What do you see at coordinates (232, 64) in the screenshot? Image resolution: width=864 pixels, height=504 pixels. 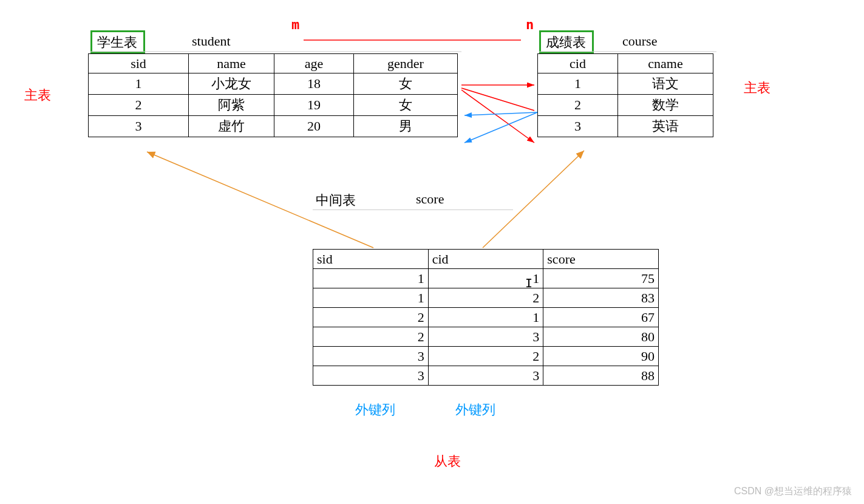 I see `student-header-name: name` at bounding box center [232, 64].